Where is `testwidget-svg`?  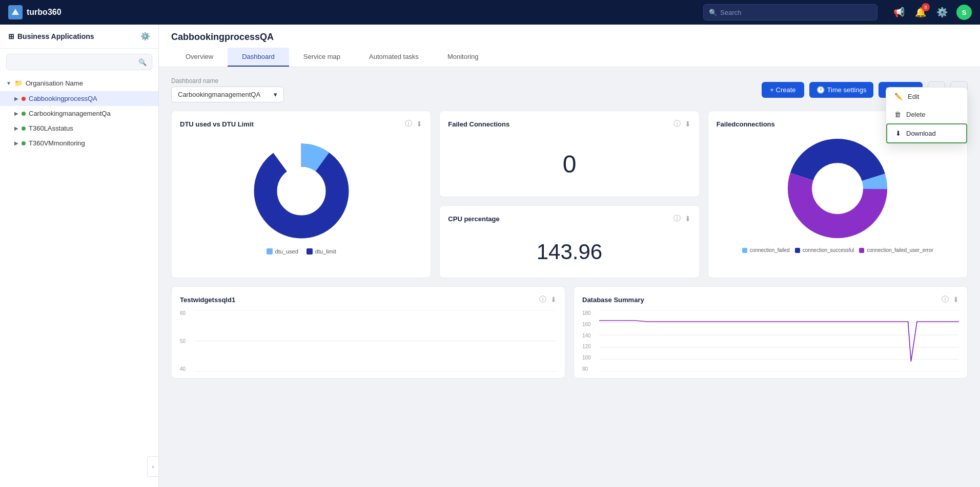
testwidget-svg is located at coordinates (375, 341).